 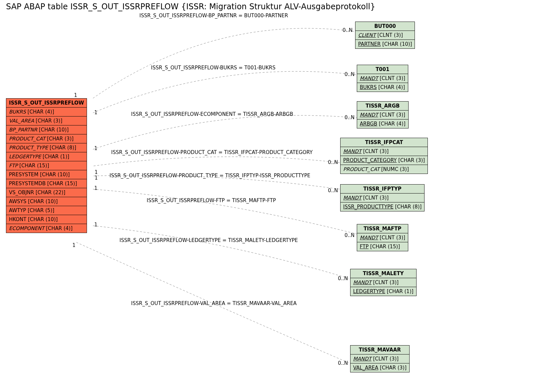 I want to click on table-tissr-malety: TISSR_MALETY MANDT [CLNT (3)]LEDGERTYPE …, so click(x=383, y=282).